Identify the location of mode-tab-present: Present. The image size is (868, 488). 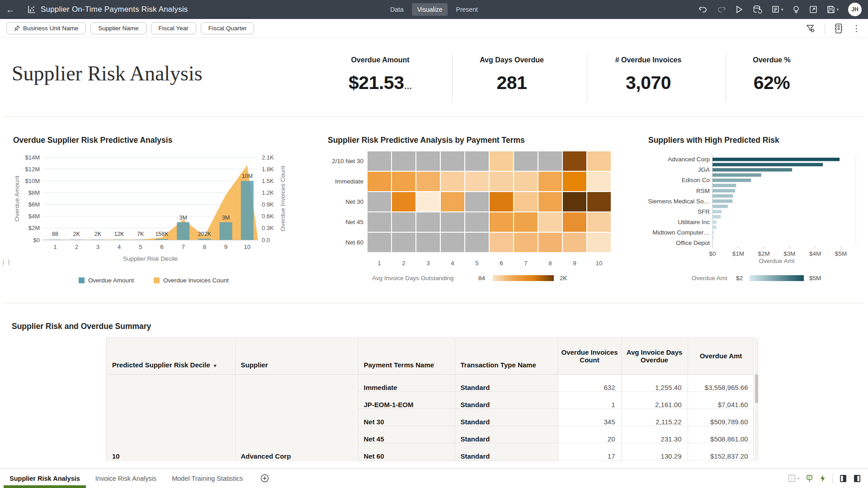
(467, 9).